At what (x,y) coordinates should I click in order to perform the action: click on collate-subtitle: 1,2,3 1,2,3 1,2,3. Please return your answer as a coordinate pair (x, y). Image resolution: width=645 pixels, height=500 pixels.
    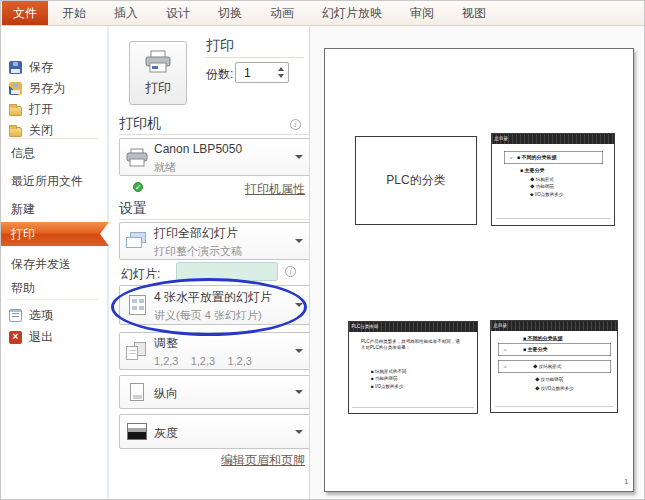
    Looking at the image, I should click on (203, 361).